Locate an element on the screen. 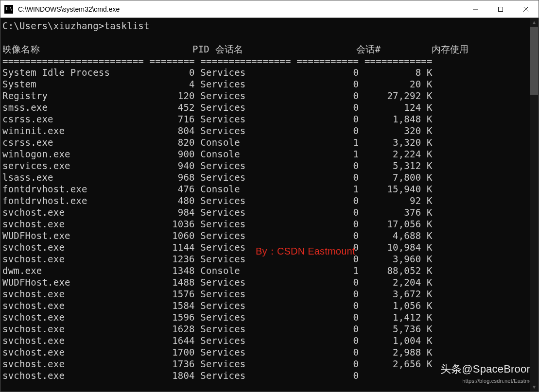  cmd-icon-label: C:\ is located at coordinates (9, 9).